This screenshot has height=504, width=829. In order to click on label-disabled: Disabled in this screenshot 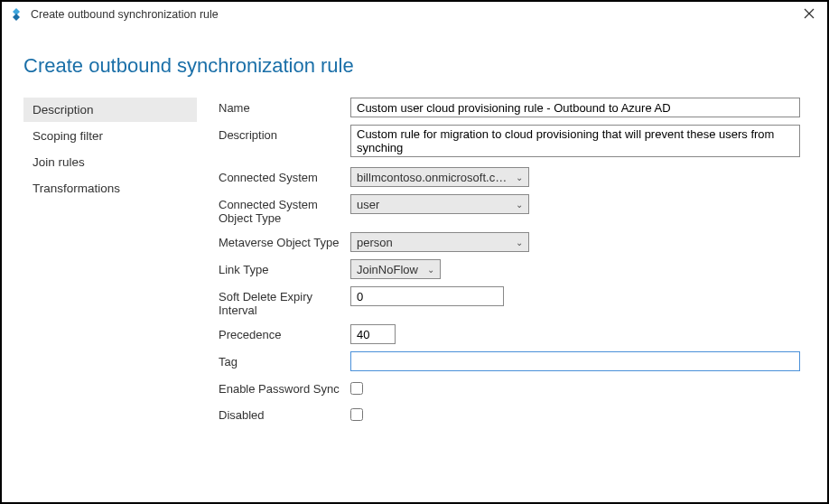, I will do `click(284, 414)`.